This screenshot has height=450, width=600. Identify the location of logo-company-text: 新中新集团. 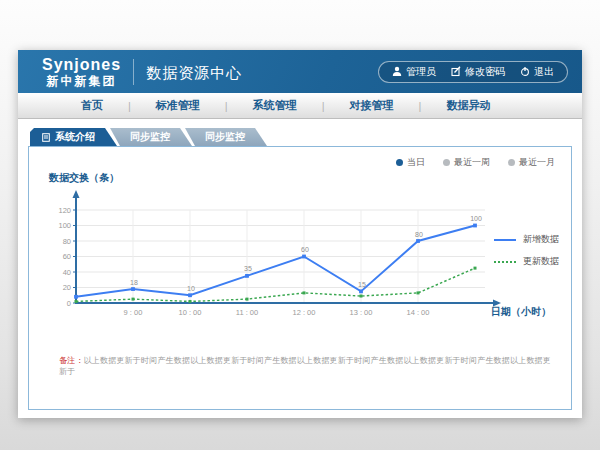
(82, 81).